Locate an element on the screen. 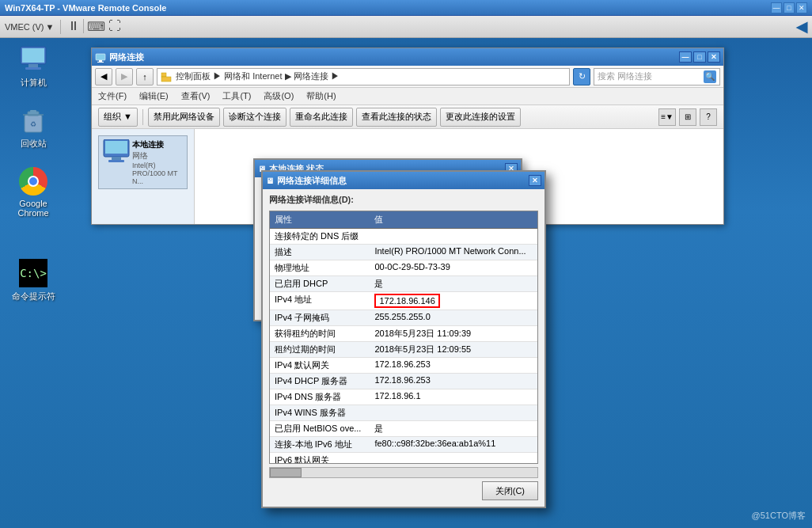 The image size is (812, 528). net-conn-adapter-area: 本地连接 网络 Intel(R) PRO/1000 MT N... is located at coordinates (143, 177).